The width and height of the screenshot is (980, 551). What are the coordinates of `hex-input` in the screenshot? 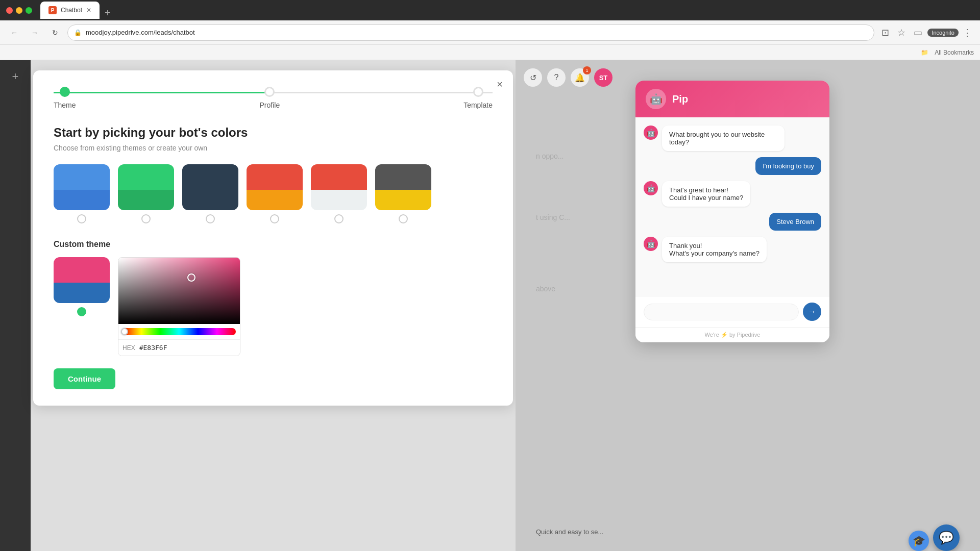 It's located at (188, 348).